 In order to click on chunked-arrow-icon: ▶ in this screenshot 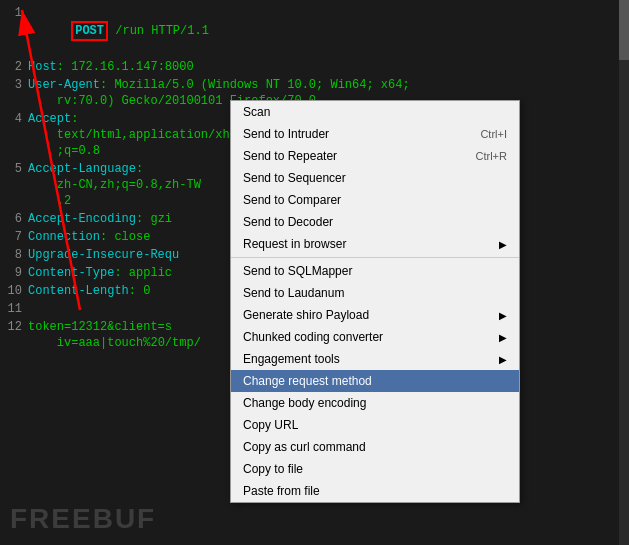, I will do `click(503, 338)`.